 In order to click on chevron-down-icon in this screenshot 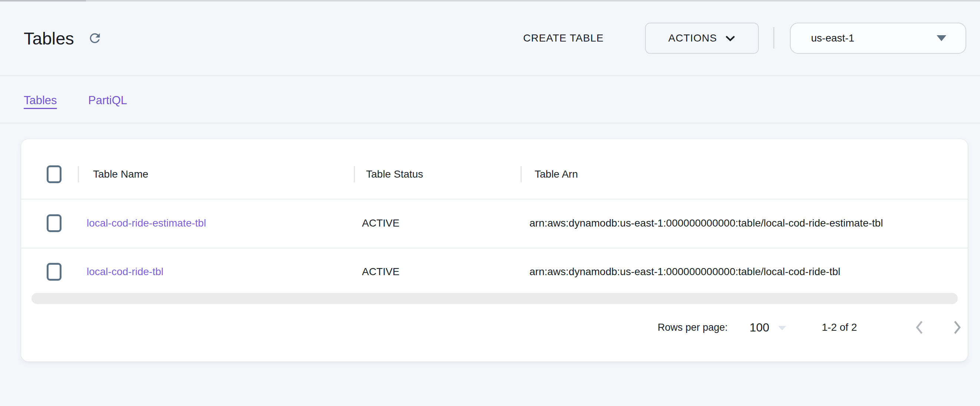, I will do `click(730, 38)`.